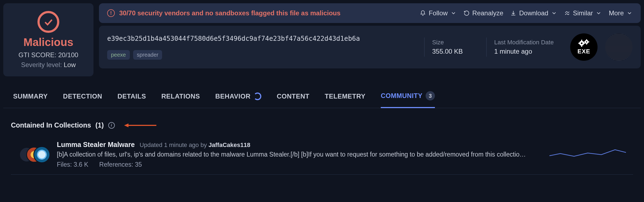 The width and height of the screenshot is (644, 202). Describe the element at coordinates (180, 100) in the screenshot. I see `tab-relations: RELATIONS` at that location.